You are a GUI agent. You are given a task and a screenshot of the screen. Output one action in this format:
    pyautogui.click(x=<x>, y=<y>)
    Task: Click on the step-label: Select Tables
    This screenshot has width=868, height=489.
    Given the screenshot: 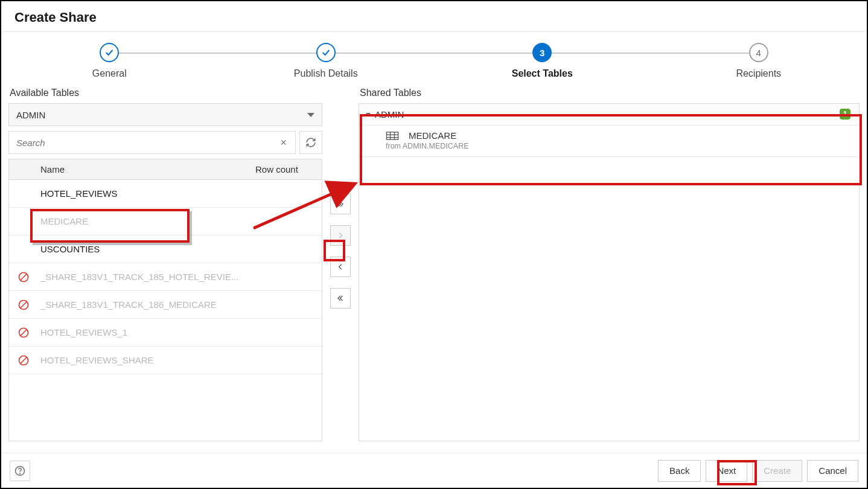 What is the action you would take?
    pyautogui.click(x=542, y=74)
    